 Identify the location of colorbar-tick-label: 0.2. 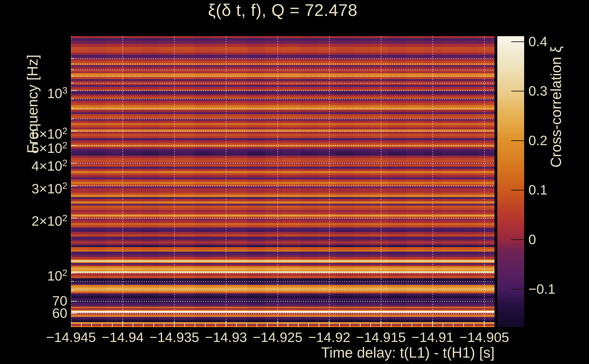
(538, 141).